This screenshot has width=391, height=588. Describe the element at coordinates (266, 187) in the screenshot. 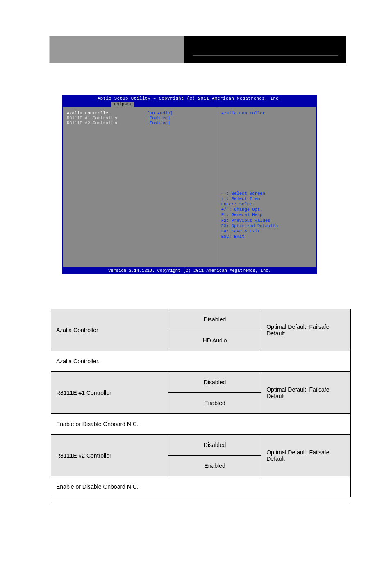

I see `bios-help-pane: Azalia Controller ←→: Select Screen ↑↓: …` at that location.